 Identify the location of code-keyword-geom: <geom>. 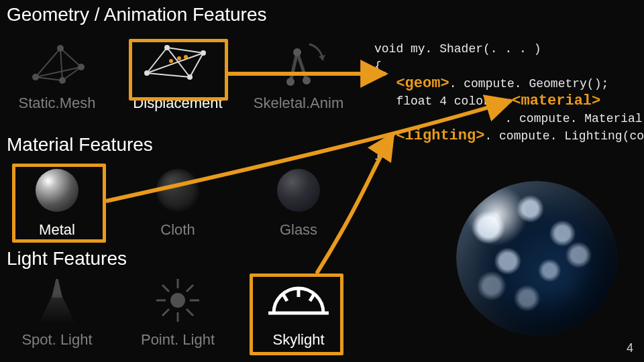
(423, 83).